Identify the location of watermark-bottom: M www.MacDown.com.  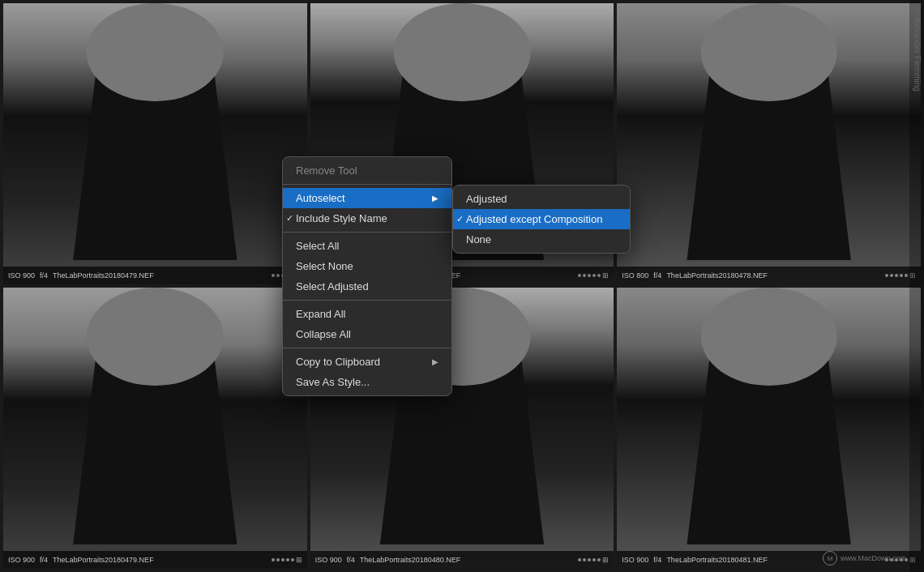
(864, 558).